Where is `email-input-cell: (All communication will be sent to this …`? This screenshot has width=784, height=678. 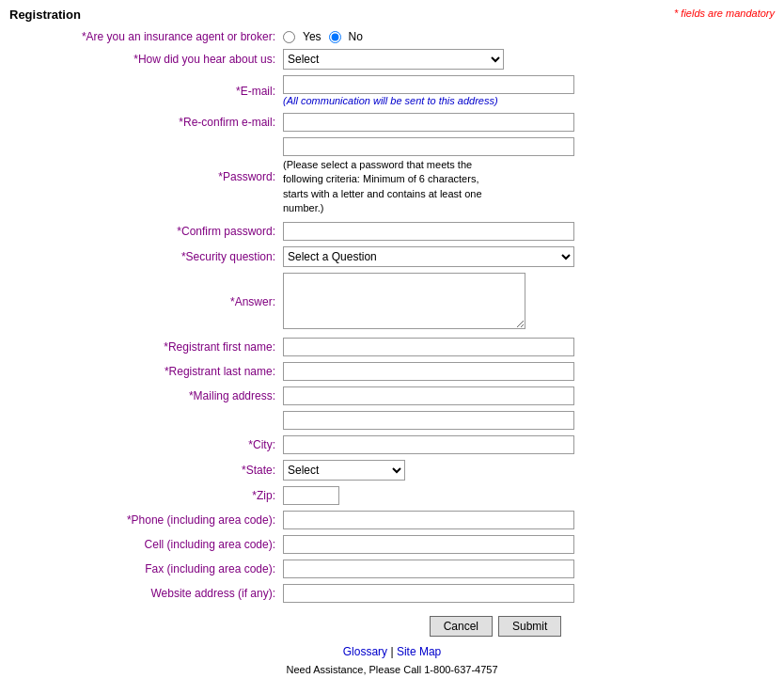 email-input-cell: (All communication will be sent to this … is located at coordinates (495, 91).